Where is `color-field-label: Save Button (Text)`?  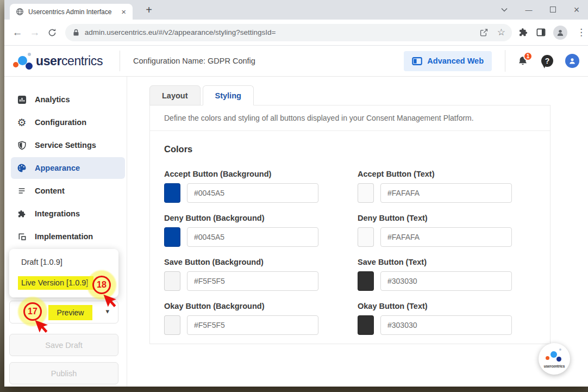
color-field-label: Save Button (Text) is located at coordinates (447, 262).